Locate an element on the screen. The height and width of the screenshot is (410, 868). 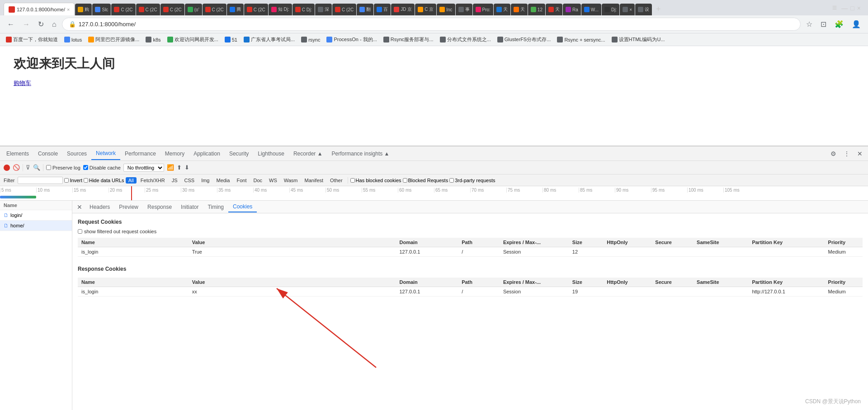
devtools-tab-lighthouse: Lighthouse is located at coordinates (271, 154).